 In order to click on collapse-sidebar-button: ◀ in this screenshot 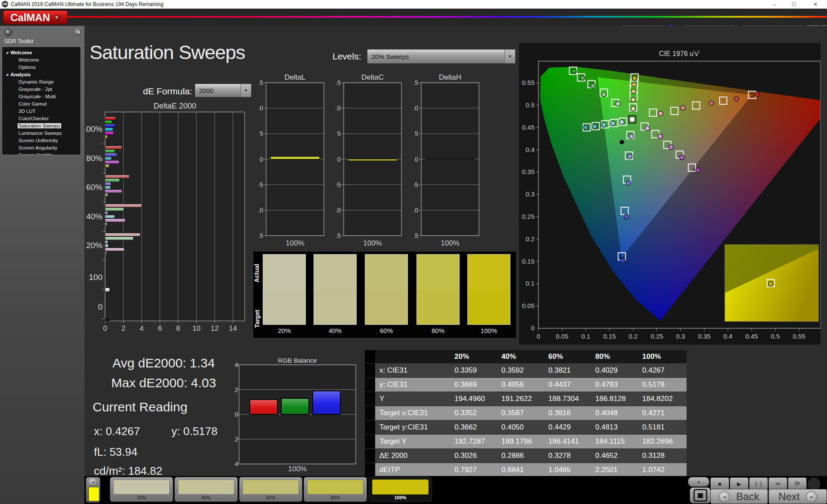, I will do `click(78, 32)`.